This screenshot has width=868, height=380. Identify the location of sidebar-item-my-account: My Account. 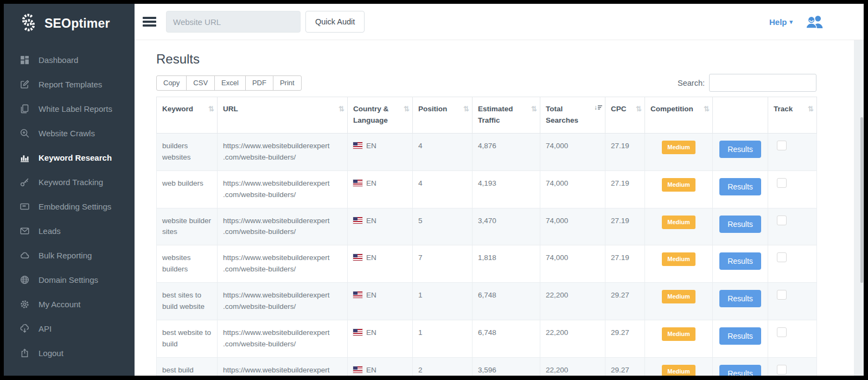
(69, 304).